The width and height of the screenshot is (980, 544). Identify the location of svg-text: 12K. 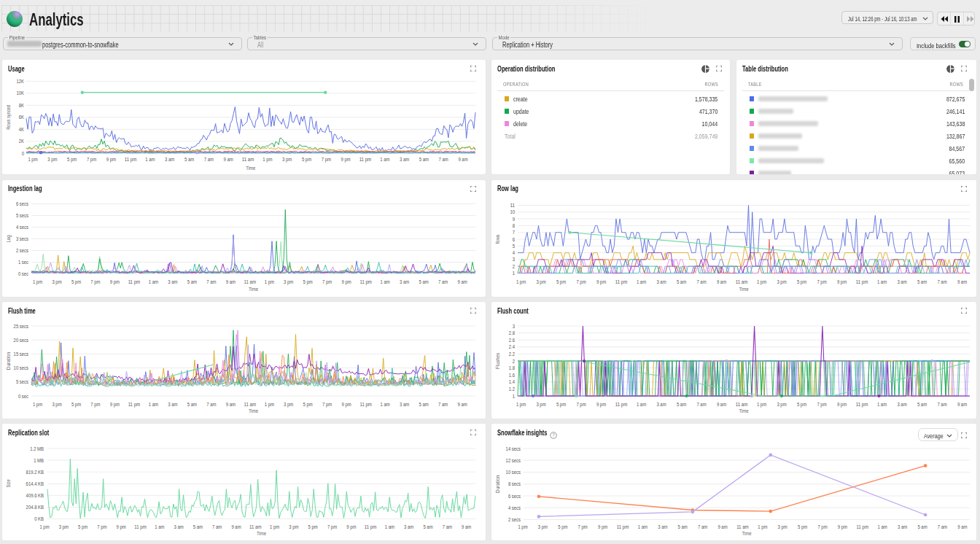
(20, 82).